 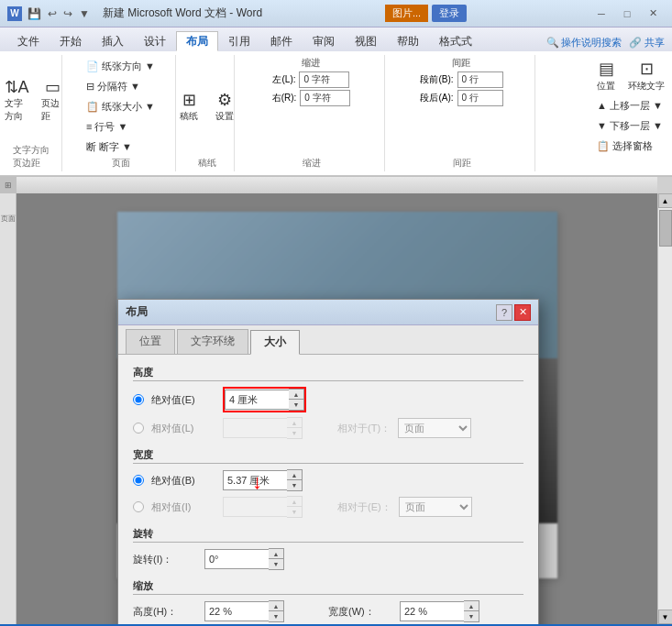 What do you see at coordinates (630, 106) in the screenshot?
I see `bring-forward-btn: ▲ 上移一层 ▼` at bounding box center [630, 106].